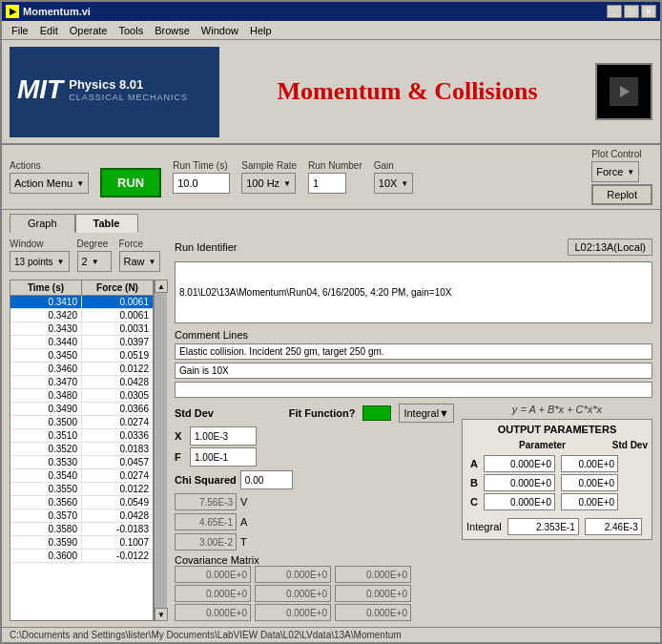 The width and height of the screenshot is (662, 644). Describe the element at coordinates (82, 396) in the screenshot. I see `table-row: 0.34800.0305` at that location.